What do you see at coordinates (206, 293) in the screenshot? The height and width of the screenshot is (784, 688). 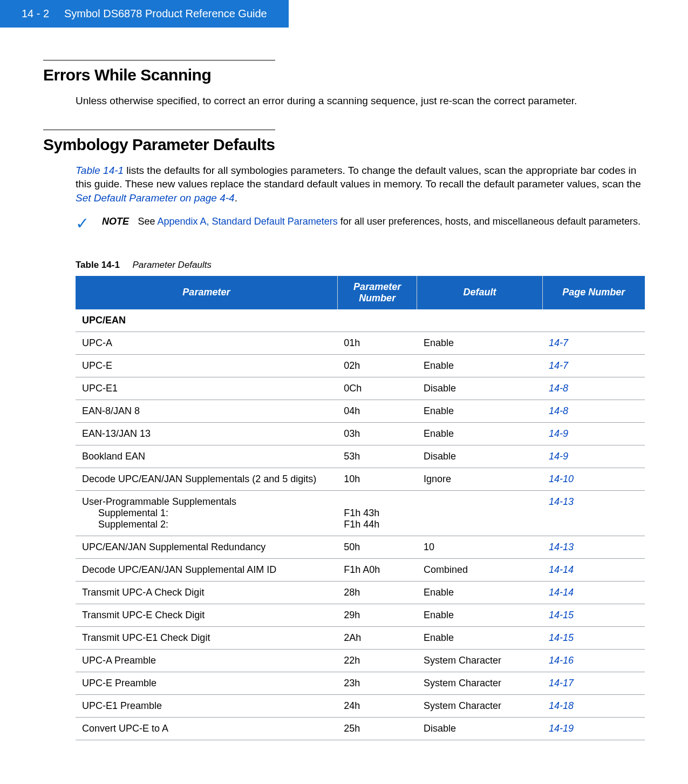 I see `col-header-parameter: Parameter` at bounding box center [206, 293].